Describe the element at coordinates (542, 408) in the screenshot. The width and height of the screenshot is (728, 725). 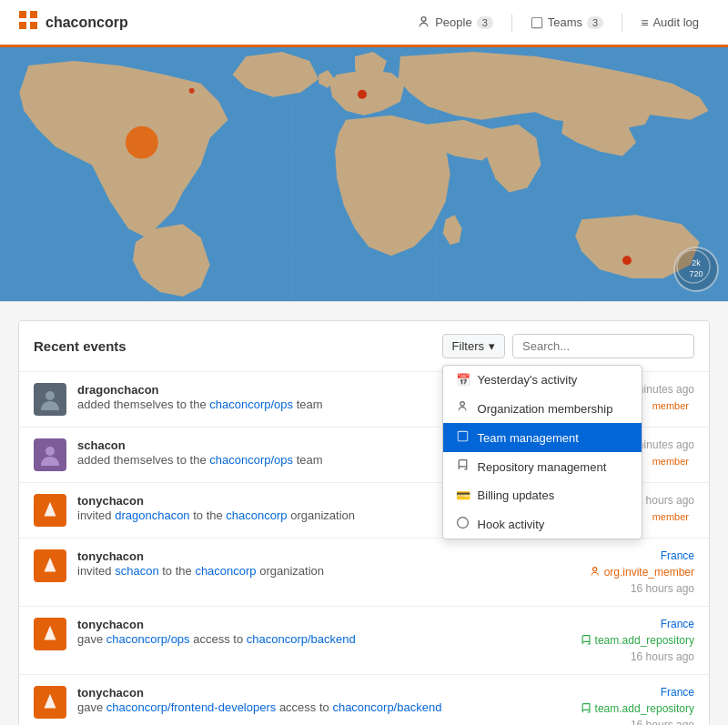
I see `dropdown-item-org-membership: Organization membership` at that location.